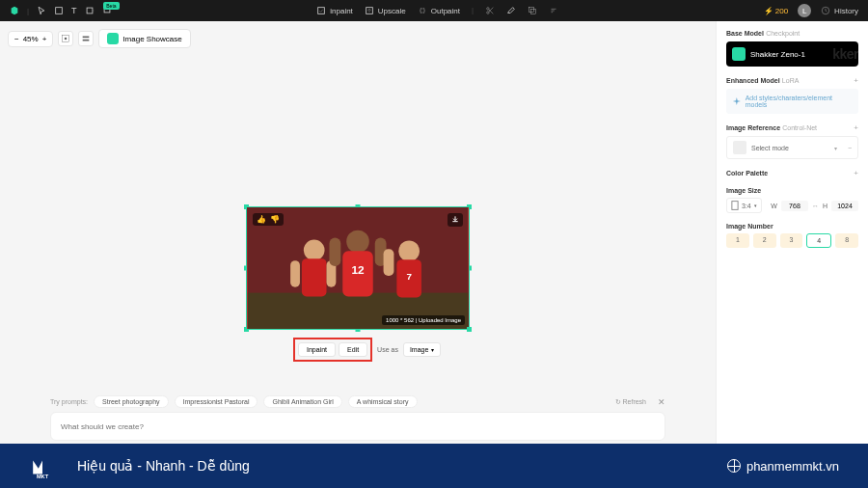  I want to click on sparkle-icon, so click(737, 101).